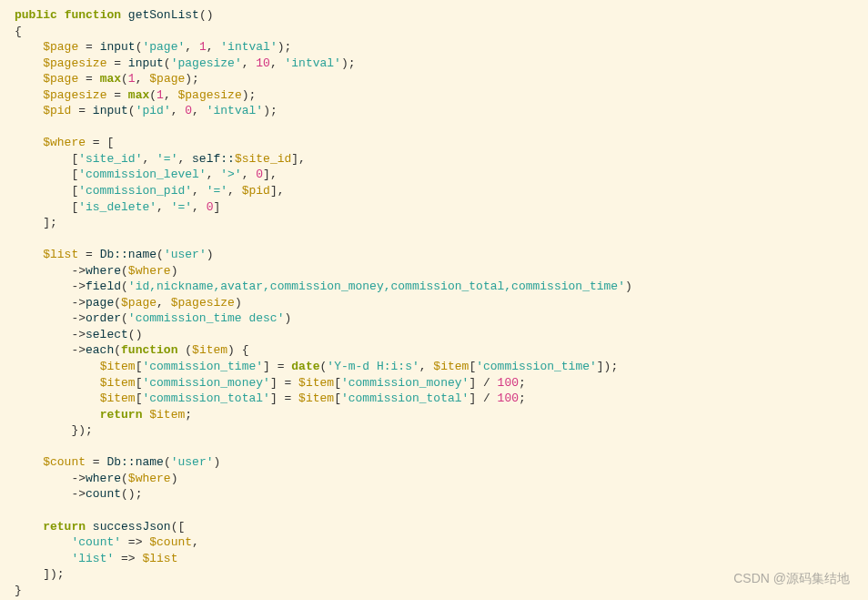 This screenshot has width=868, height=600. I want to click on code-line: ->field('id,nickname,avatar,commission_m…, so click(434, 287).